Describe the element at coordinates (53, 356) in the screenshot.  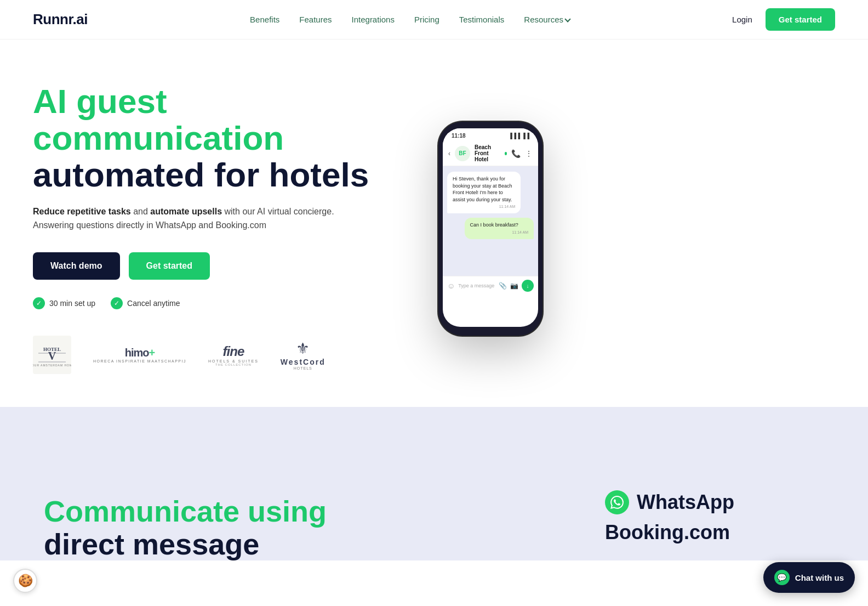
I see `svg-text: V` at that location.